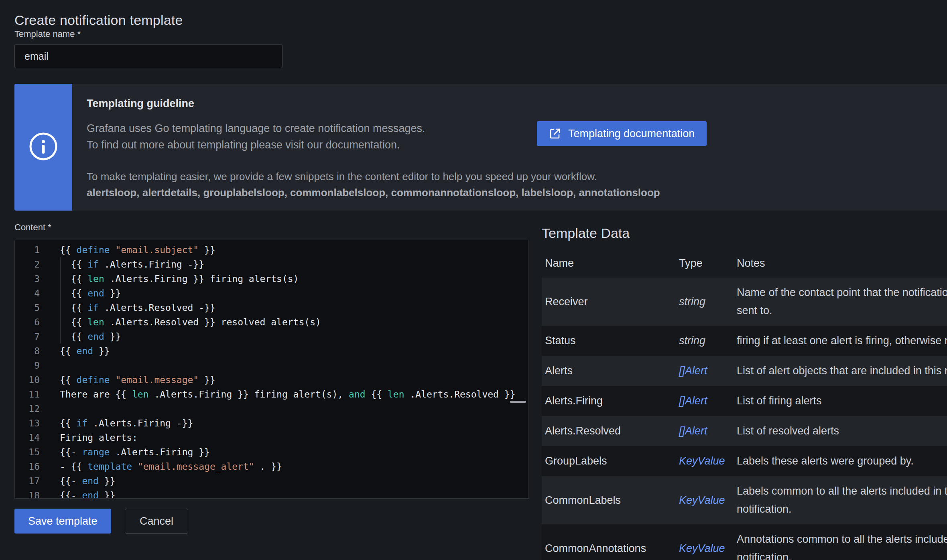  Describe the element at coordinates (272, 467) in the screenshot. I see `code-line: 16- {{ template "email.message_alert" . …` at that location.